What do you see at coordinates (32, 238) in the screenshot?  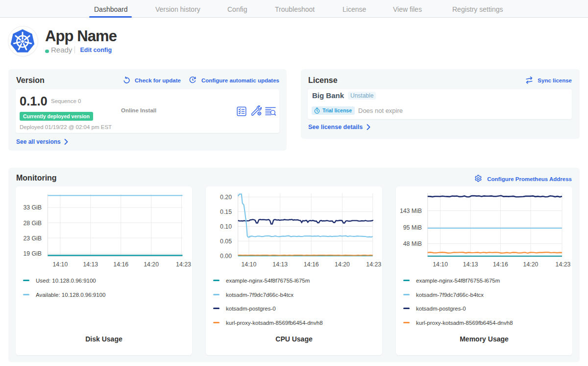 I see `svg-text: 23 GiB` at bounding box center [32, 238].